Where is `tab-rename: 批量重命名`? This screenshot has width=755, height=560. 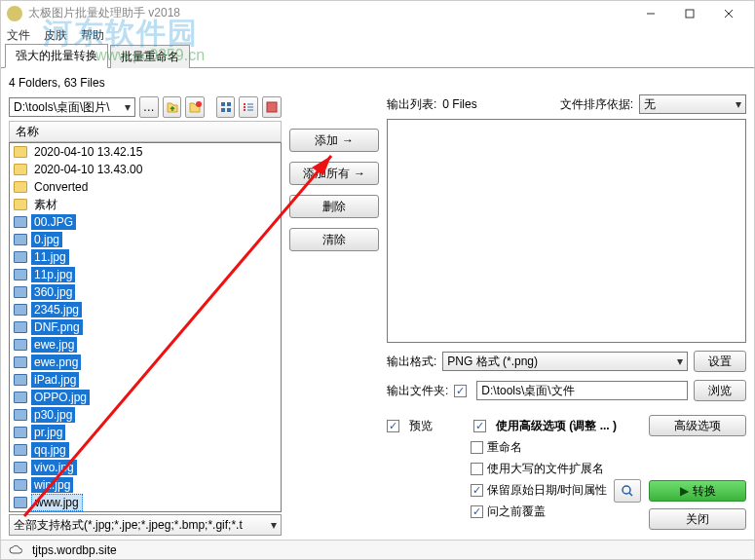
tab-rename: 批量重命名 is located at coordinates (150, 56).